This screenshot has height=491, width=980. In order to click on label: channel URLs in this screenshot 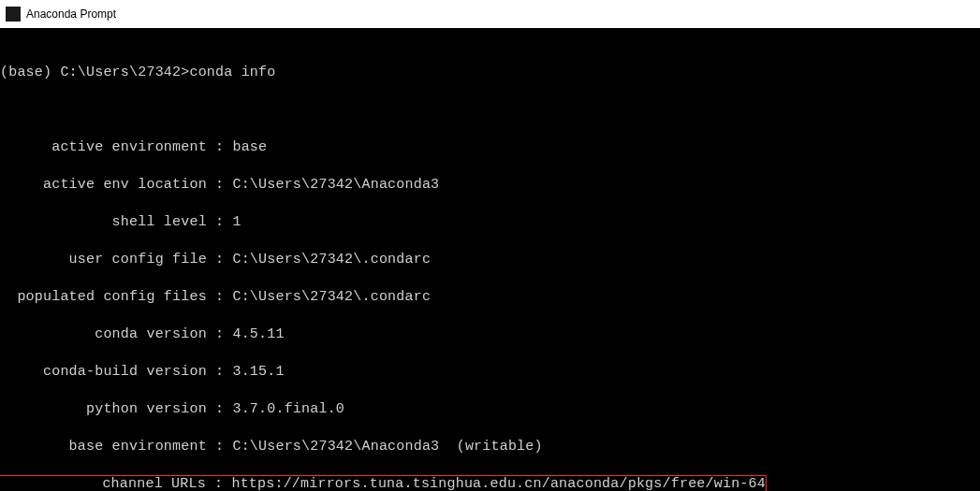, I will do `click(103, 484)`.